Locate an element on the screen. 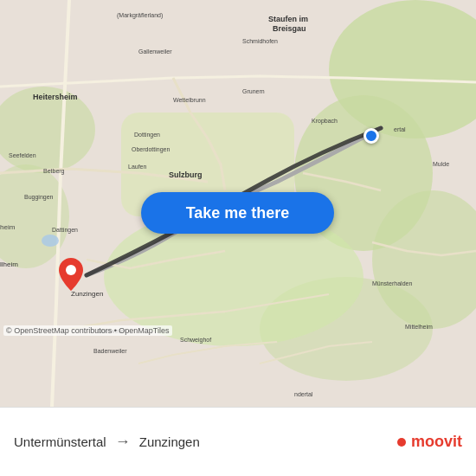 The height and width of the screenshot is (476, 476). svg-text: Staufen im is located at coordinates (288, 19).